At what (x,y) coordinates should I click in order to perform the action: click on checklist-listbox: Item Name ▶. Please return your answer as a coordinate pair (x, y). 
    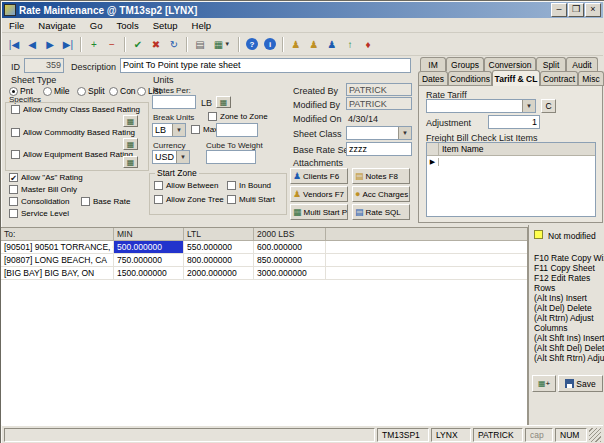
    Looking at the image, I should click on (511, 180).